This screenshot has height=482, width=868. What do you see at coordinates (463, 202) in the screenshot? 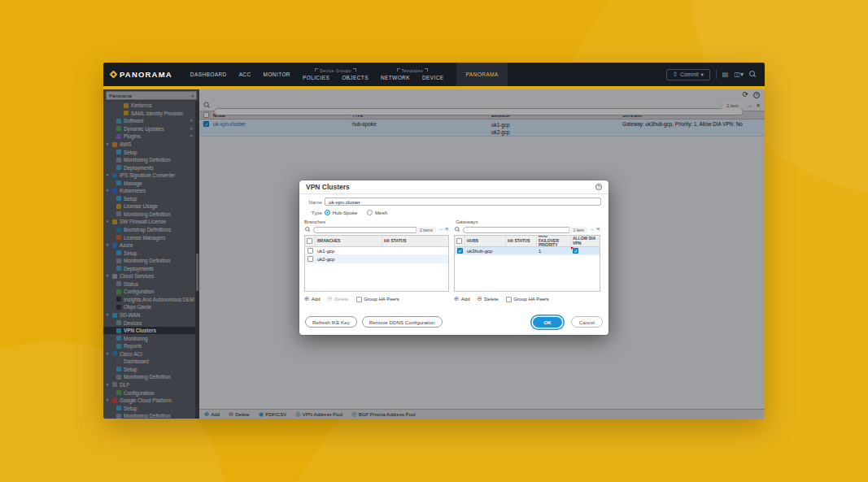
I see `name-field` at bounding box center [463, 202].